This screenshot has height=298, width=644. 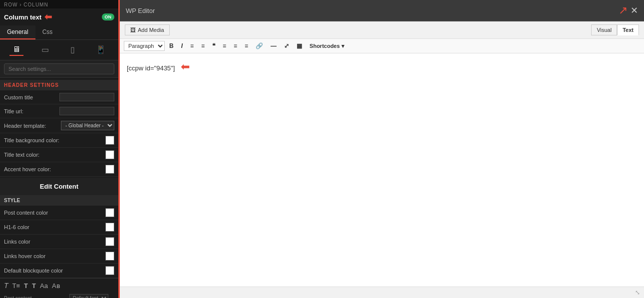 I want to click on font-size-icon: Aa, so click(x=44, y=286).